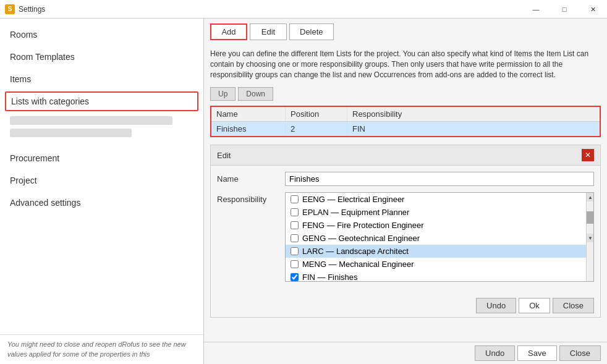  What do you see at coordinates (316, 114) in the screenshot?
I see `col-header-position: Position` at bounding box center [316, 114].